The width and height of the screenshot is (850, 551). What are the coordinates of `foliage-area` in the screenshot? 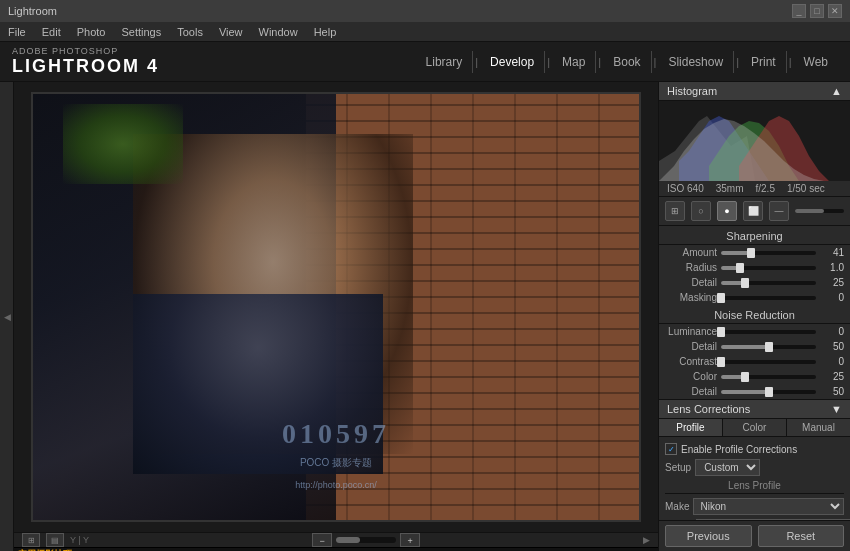 It's located at (123, 144).